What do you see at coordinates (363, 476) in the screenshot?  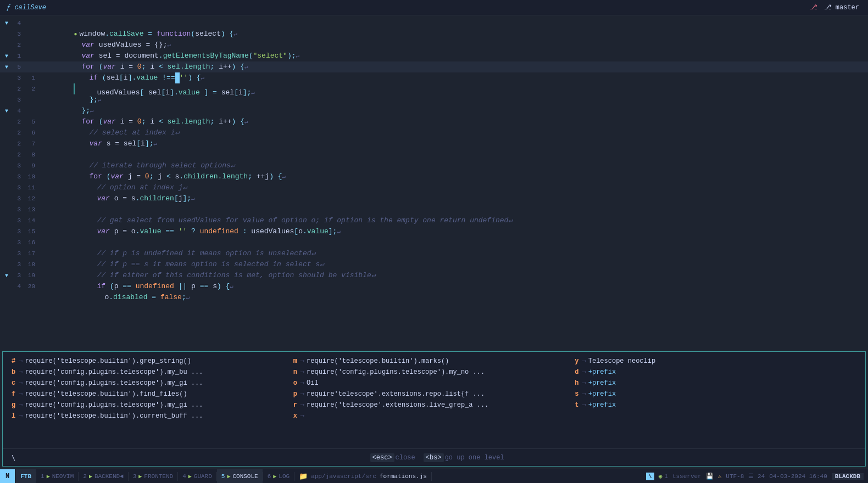 I see `status-path: 📁 app/javascript/src formations.js` at bounding box center [363, 476].